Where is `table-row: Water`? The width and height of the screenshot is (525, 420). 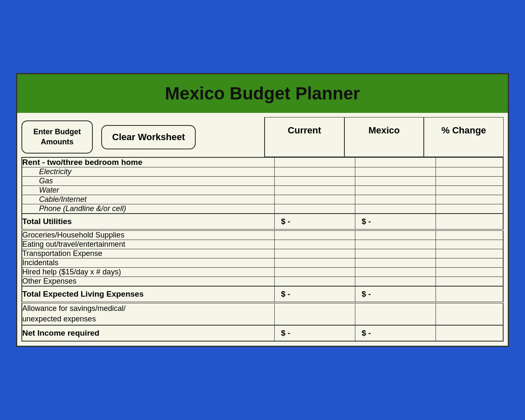
table-row: Water is located at coordinates (262, 190).